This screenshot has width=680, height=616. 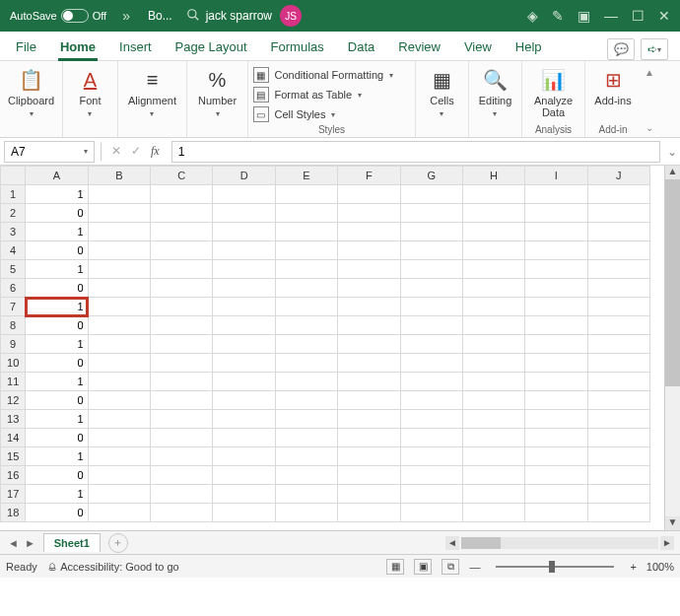 I want to click on cancel-icon: ✕, so click(x=116, y=152).